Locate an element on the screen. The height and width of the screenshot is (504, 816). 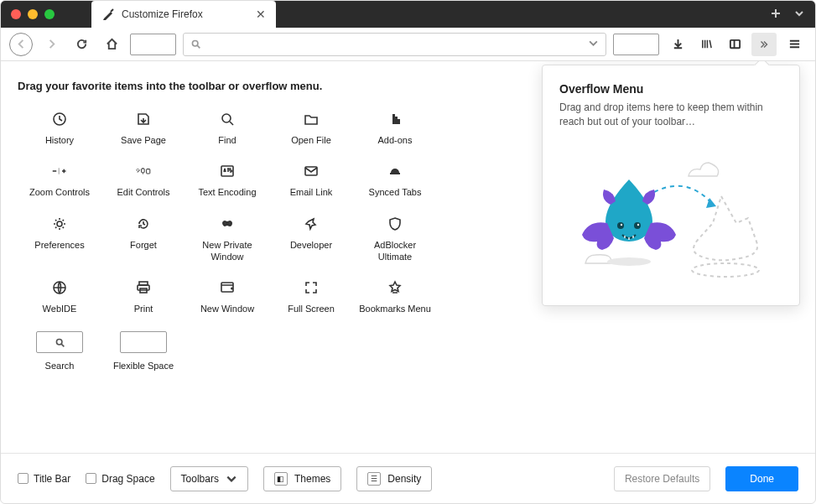
palette-item-zoom-controls: Zoom Controls is located at coordinates (60, 180).